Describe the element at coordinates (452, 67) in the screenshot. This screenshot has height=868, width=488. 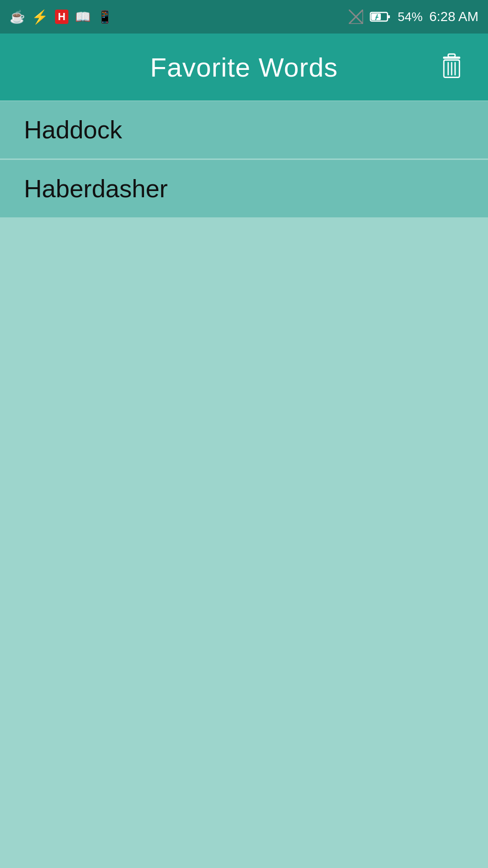
I see `trash-icon` at that location.